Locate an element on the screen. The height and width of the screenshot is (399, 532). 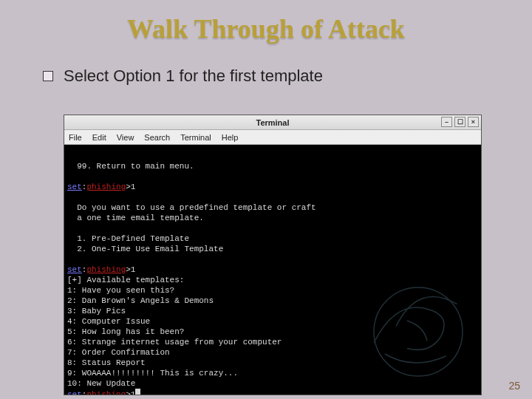
menu-terminal: Terminal is located at coordinates (196, 137).